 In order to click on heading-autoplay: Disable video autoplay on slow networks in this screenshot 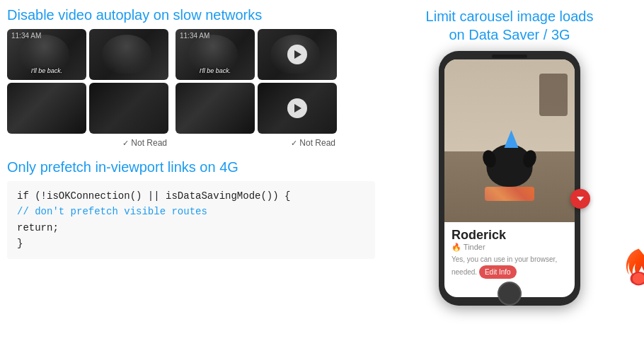, I will do `click(191, 16)`.